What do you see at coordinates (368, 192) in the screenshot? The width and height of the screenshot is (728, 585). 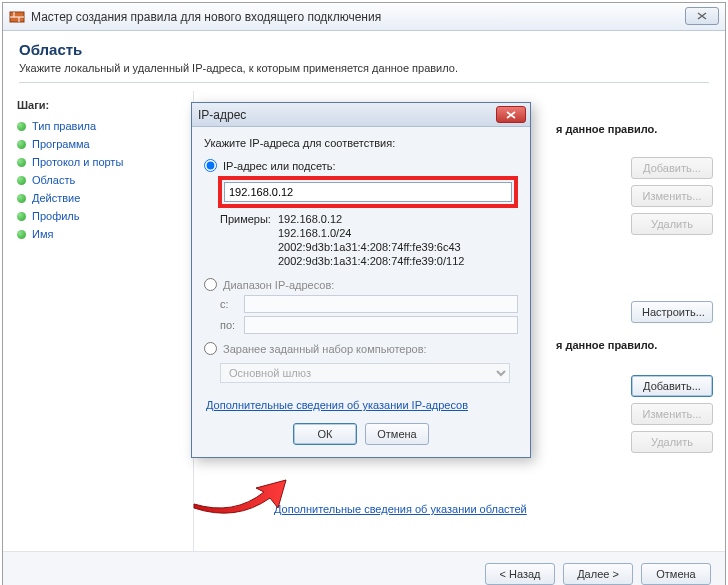 I see `ip-address-input` at bounding box center [368, 192].